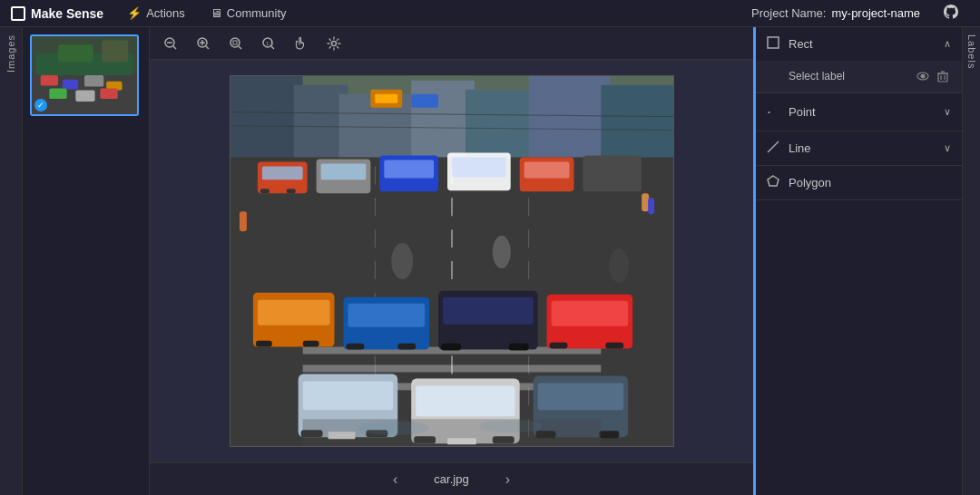 The height and width of the screenshot is (495, 980). What do you see at coordinates (774, 112) in the screenshot?
I see `point-icon: ·` at bounding box center [774, 112].